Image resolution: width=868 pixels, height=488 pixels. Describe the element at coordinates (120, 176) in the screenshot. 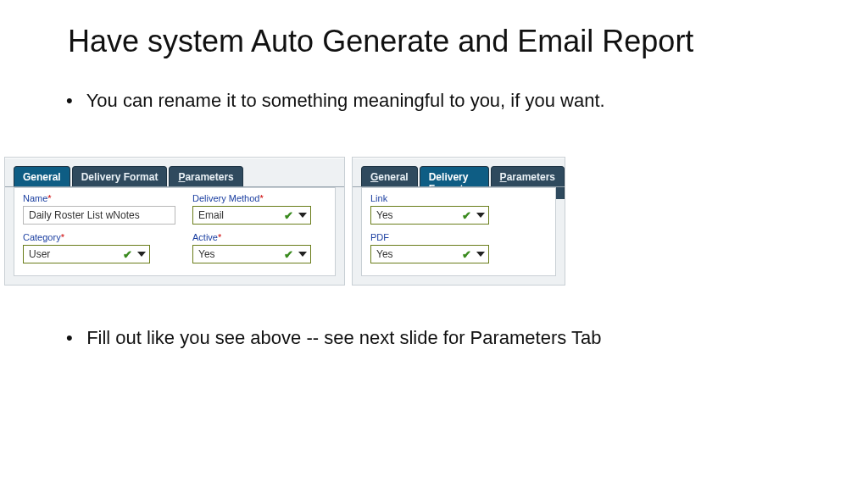

I see `tab-delivery-format: Delivery Format` at that location.